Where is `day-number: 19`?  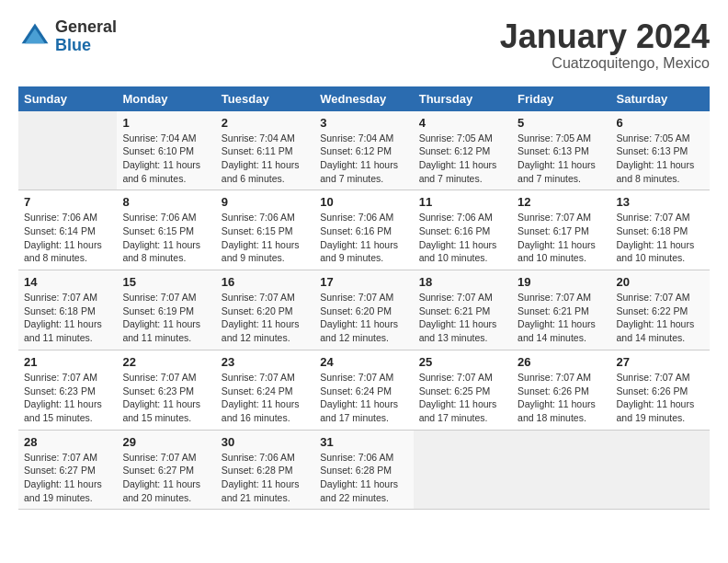 day-number: 19 is located at coordinates (561, 282).